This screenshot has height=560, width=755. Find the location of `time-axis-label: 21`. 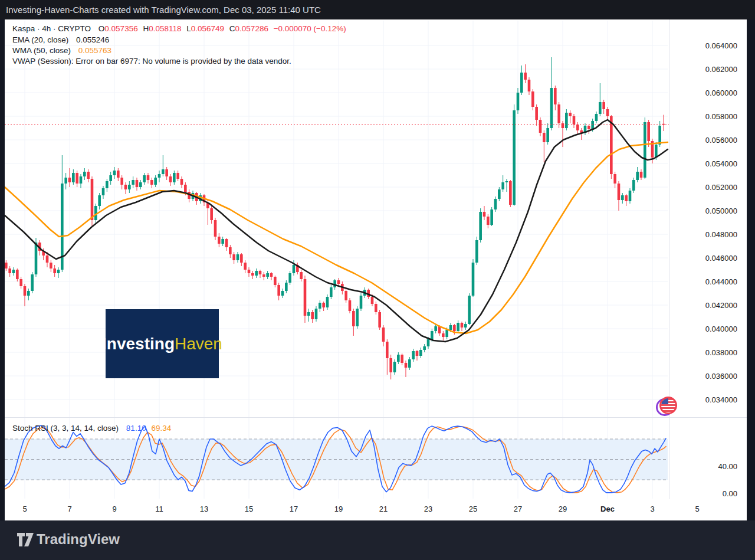

time-axis-label: 21 is located at coordinates (383, 509).